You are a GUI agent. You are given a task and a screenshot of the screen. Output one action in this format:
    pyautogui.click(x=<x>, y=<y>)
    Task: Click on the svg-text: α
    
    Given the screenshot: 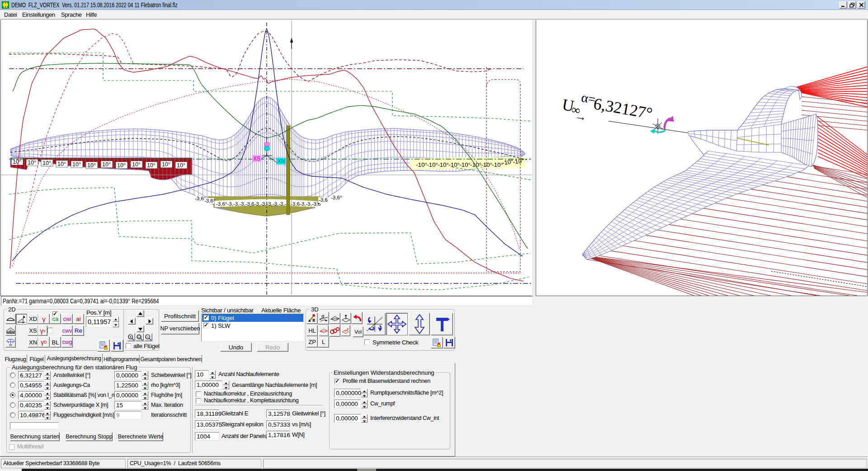 What is the action you would take?
    pyautogui.click(x=323, y=316)
    